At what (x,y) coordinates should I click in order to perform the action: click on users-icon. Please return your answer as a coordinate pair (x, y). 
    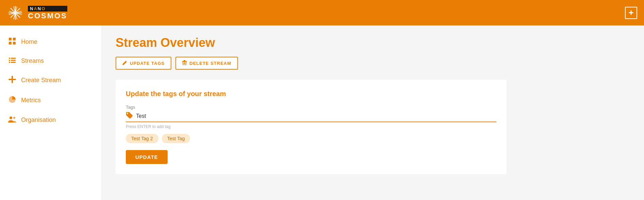
    Looking at the image, I should click on (12, 120).